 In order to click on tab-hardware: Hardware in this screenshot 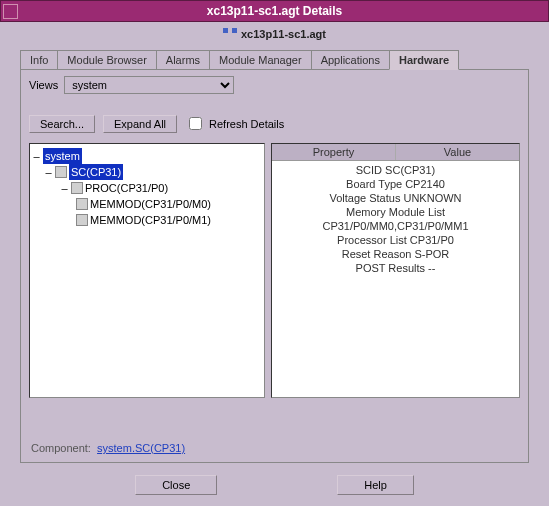, I will do `click(424, 60)`.